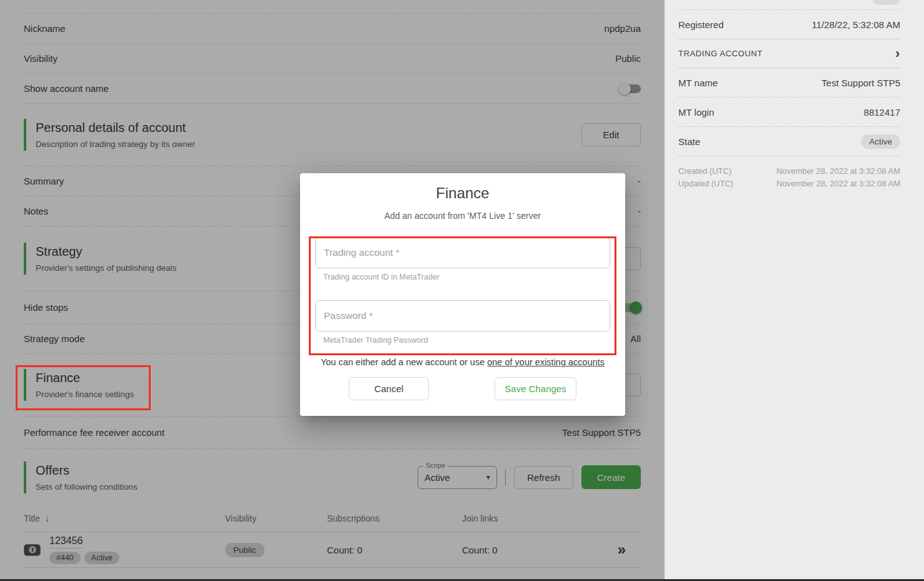 The height and width of the screenshot is (581, 924). Describe the element at coordinates (705, 171) in the screenshot. I see `meta-label: Created (UTC)` at that location.